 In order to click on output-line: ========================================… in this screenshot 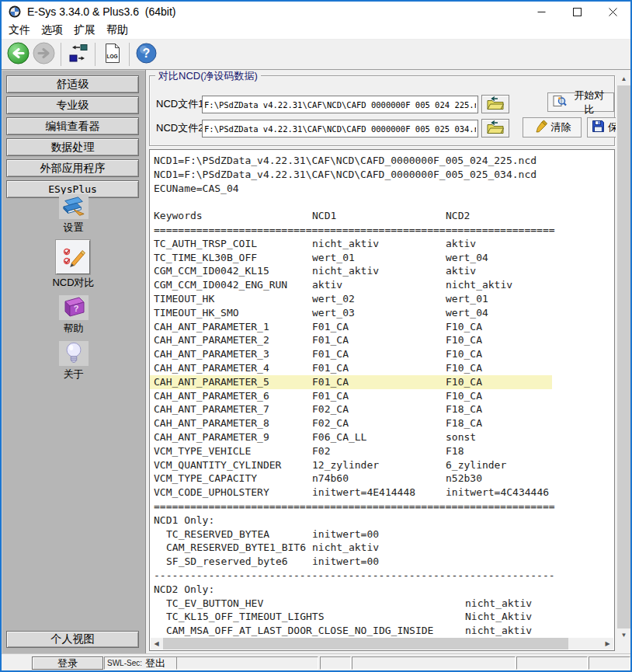, I will do `click(382, 230)`.